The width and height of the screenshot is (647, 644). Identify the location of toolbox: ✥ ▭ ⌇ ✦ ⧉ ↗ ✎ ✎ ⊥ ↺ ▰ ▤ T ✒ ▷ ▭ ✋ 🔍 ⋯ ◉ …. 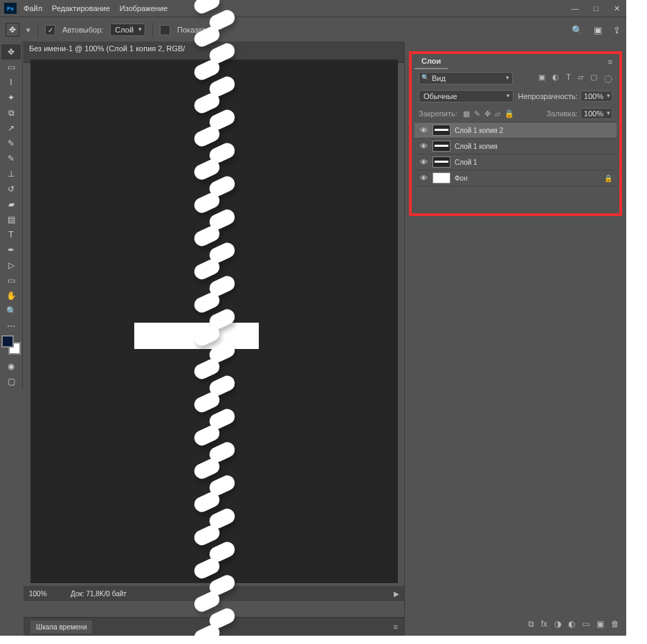
(11, 215).